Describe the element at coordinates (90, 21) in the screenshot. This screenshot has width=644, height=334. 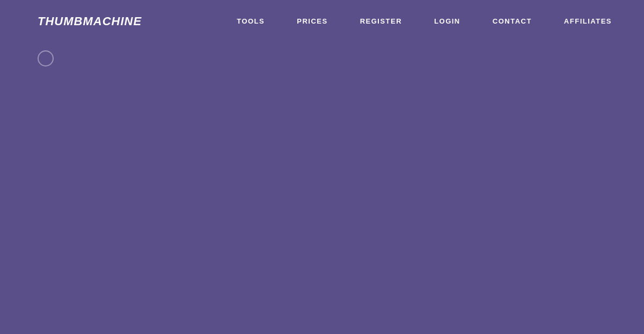
I see `site-logo: THUMBMACHINE` at that location.